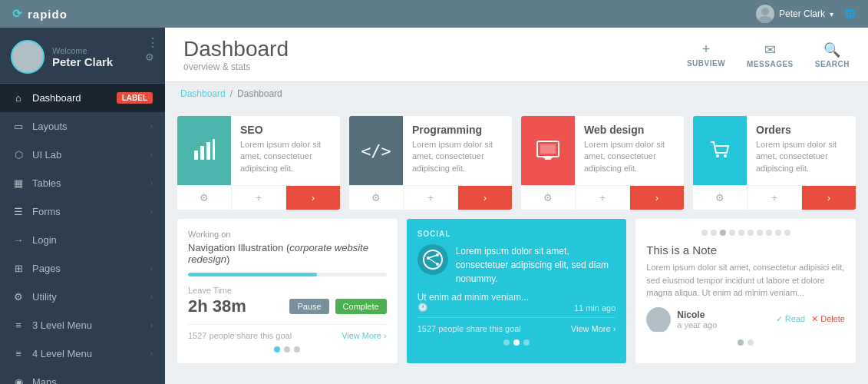 The height and width of the screenshot is (384, 868). What do you see at coordinates (285, 157) in the screenshot?
I see `card-text-seo: Lorem ipsum dolor sit amet, consectetuer…` at bounding box center [285, 157].